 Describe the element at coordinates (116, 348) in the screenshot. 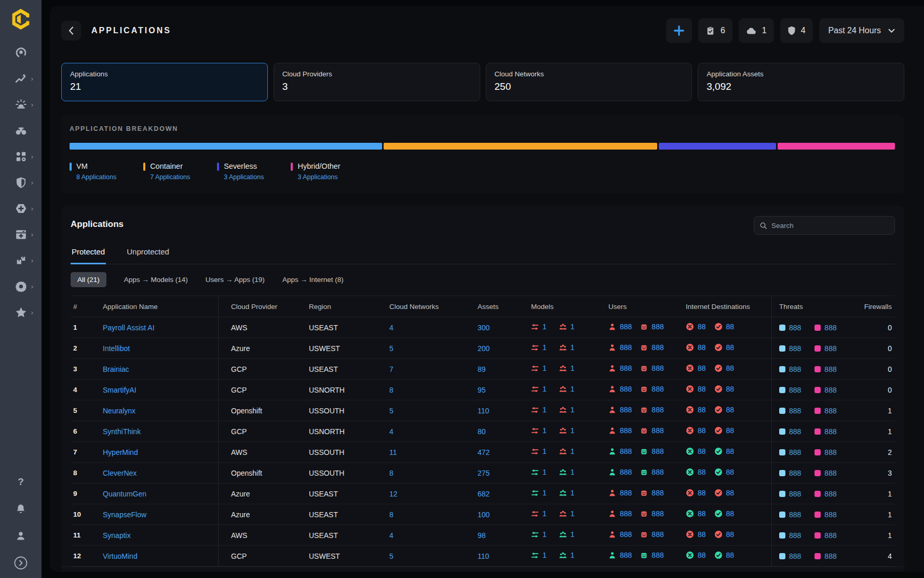

I see `application-name-link: Intellibot` at that location.